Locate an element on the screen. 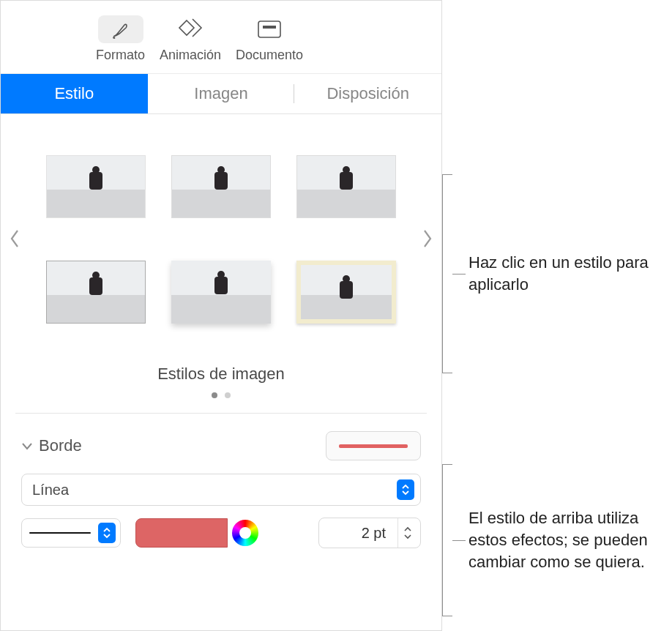 This screenshot has width=672, height=631. callout-styles-text: Haz clic en un estilo para aplicarlo is located at coordinates (564, 274).